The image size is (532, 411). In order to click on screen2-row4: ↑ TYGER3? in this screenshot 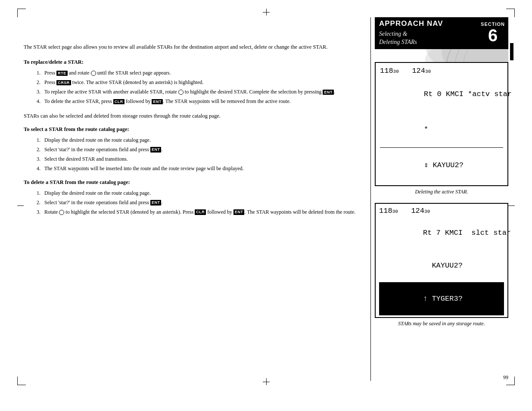, I will do `click(442, 299)`.